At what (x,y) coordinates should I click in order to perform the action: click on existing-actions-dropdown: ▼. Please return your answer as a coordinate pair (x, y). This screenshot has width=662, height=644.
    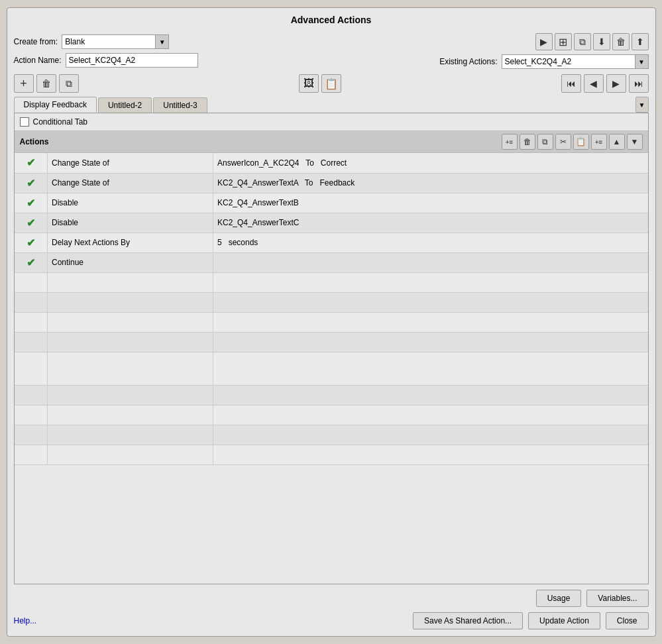
    Looking at the image, I should click on (575, 62).